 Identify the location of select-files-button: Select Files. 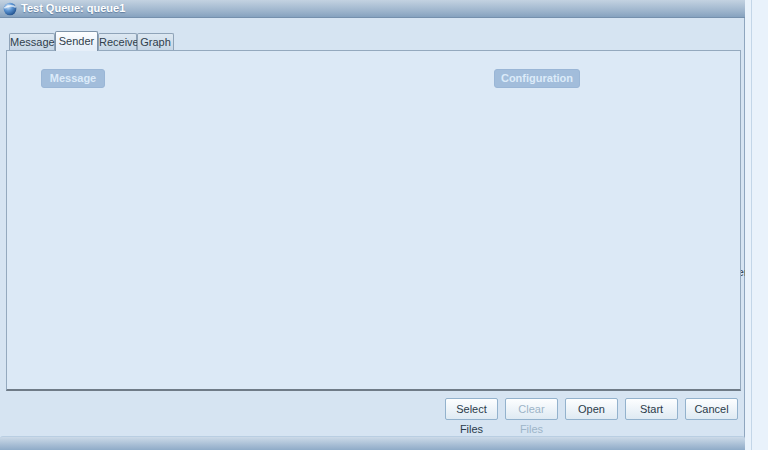
(472, 409).